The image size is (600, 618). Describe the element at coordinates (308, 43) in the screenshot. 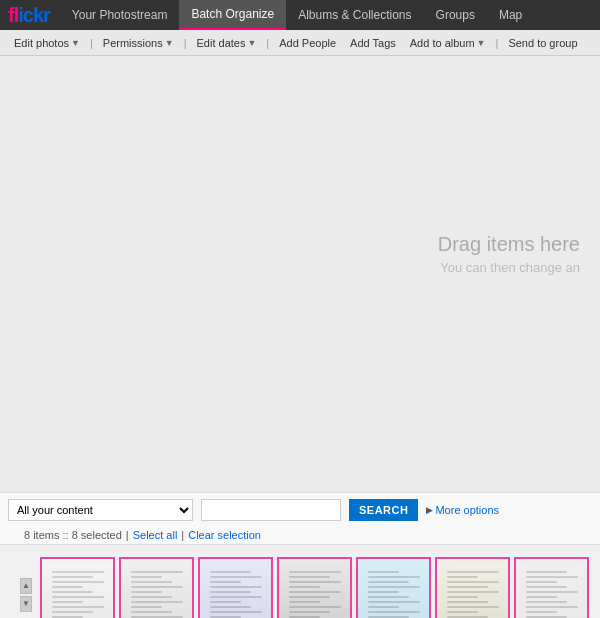

I see `subnav-add-people: Add People` at that location.